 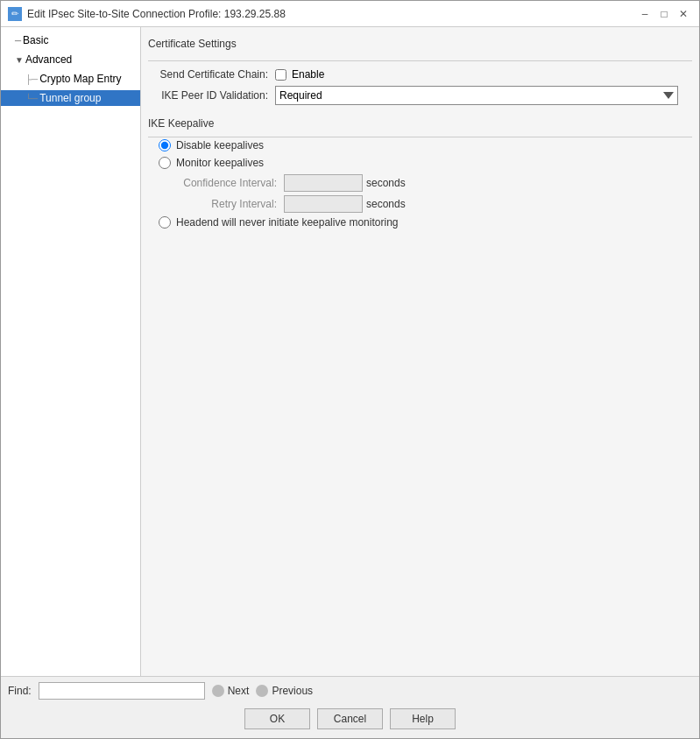 What do you see at coordinates (426, 222) in the screenshot?
I see `headend-row: Headend will never initiate keepalive mo…` at bounding box center [426, 222].